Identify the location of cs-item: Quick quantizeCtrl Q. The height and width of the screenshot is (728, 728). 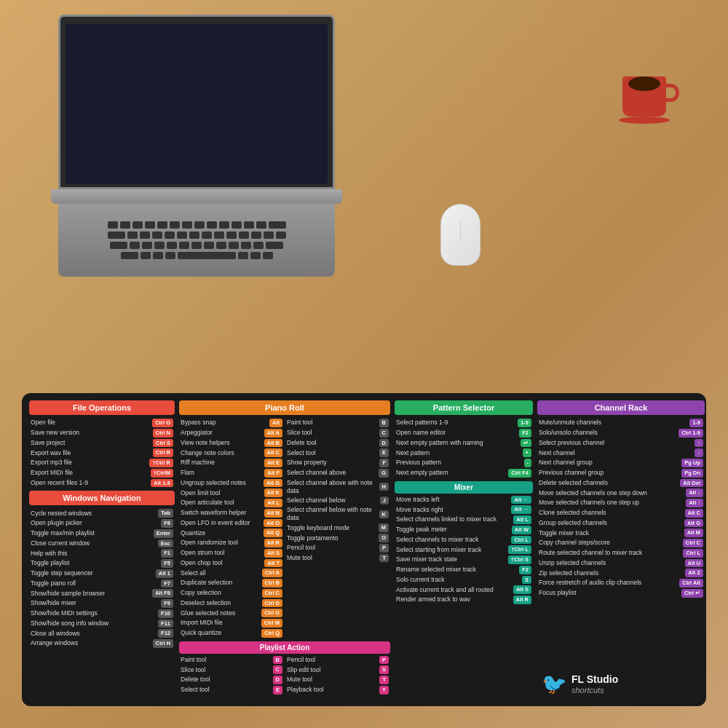
(232, 633).